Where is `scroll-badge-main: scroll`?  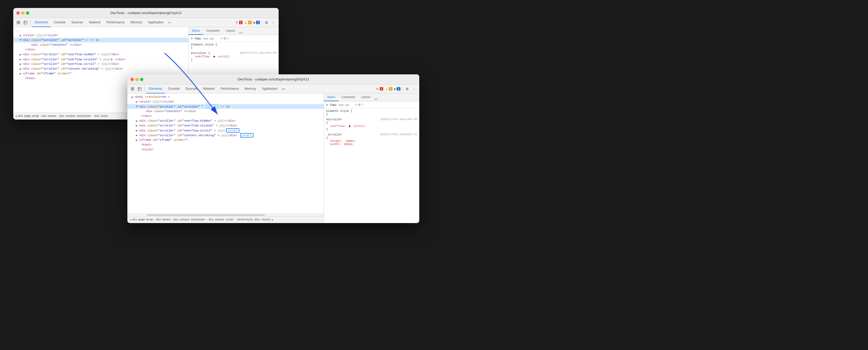
scroll-badge-main: scroll is located at coordinates (212, 107).